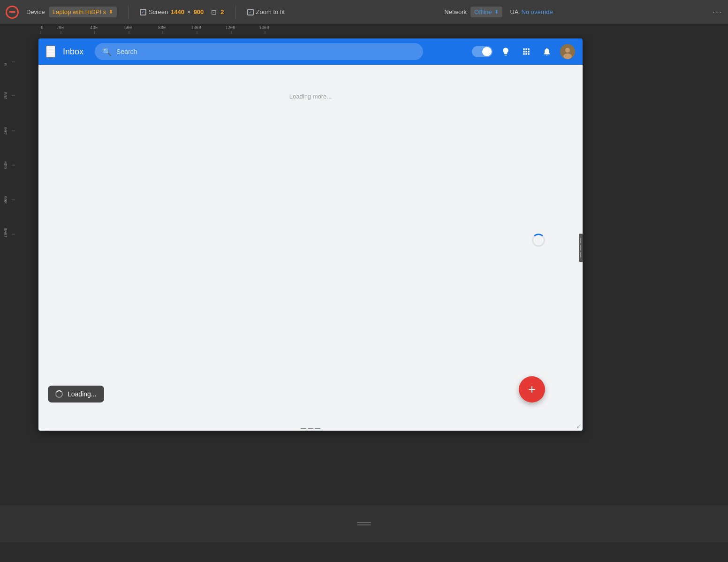  What do you see at coordinates (718, 12) in the screenshot?
I see `more-button: ···` at bounding box center [718, 12].